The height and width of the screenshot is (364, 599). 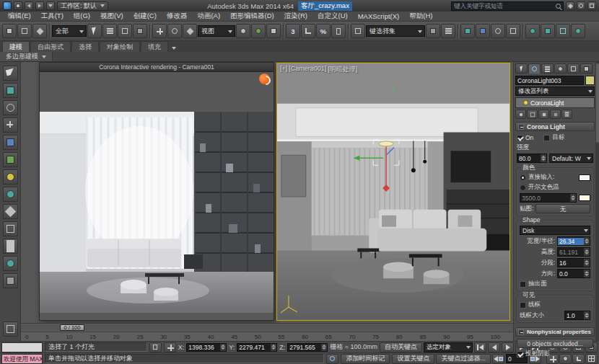 What do you see at coordinates (592, 6) in the screenshot?
I see `help-icon` at bounding box center [592, 6].